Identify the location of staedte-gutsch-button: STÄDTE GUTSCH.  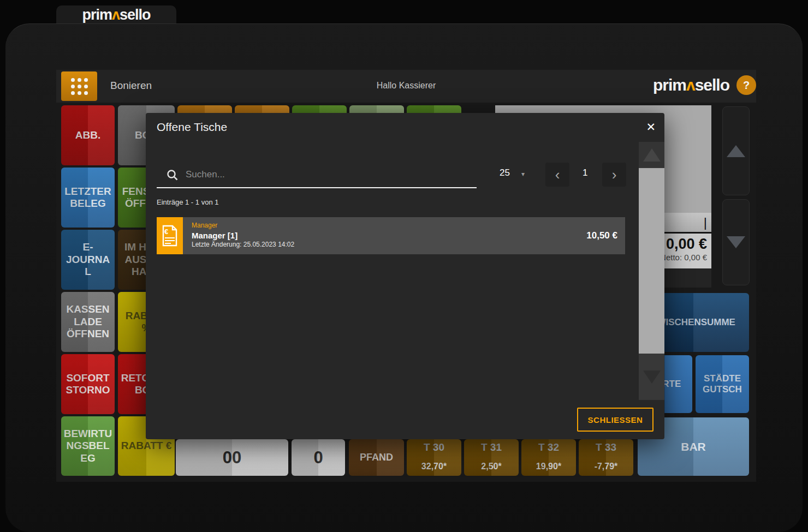
(722, 384).